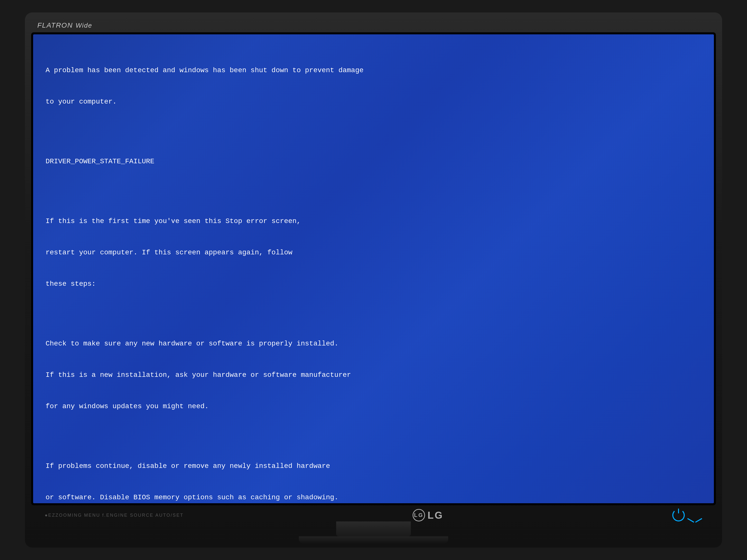 The image size is (747, 560). Describe the element at coordinates (374, 375) in the screenshot. I see `bsod-line-7: If this is a new installation, ask your …` at that location.